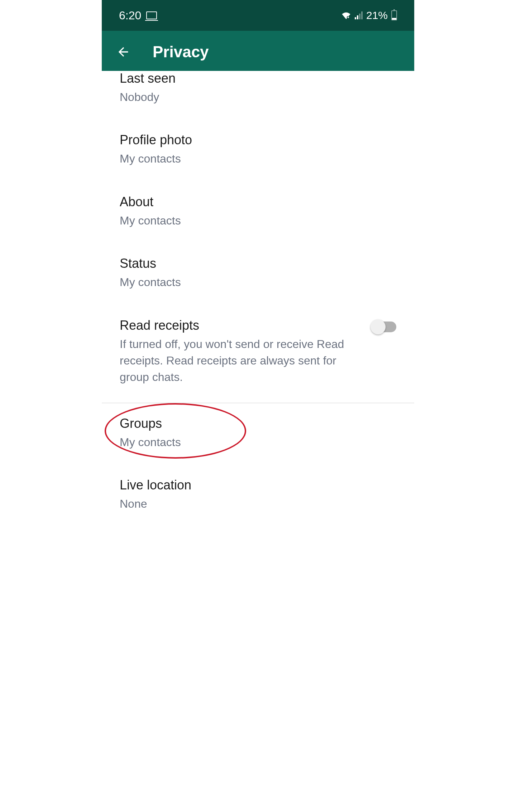  I want to click on setting-title: Read receipts, so click(240, 325).